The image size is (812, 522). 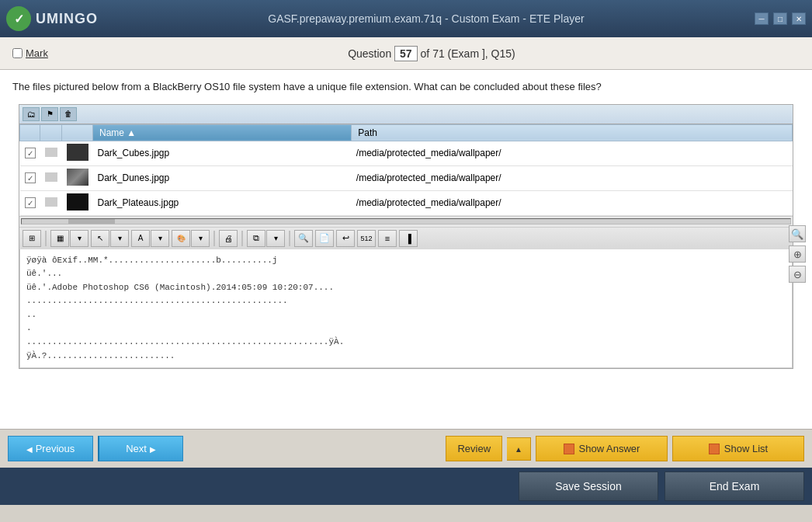 I want to click on zoom-in-btn: ⊕, so click(x=797, y=254).